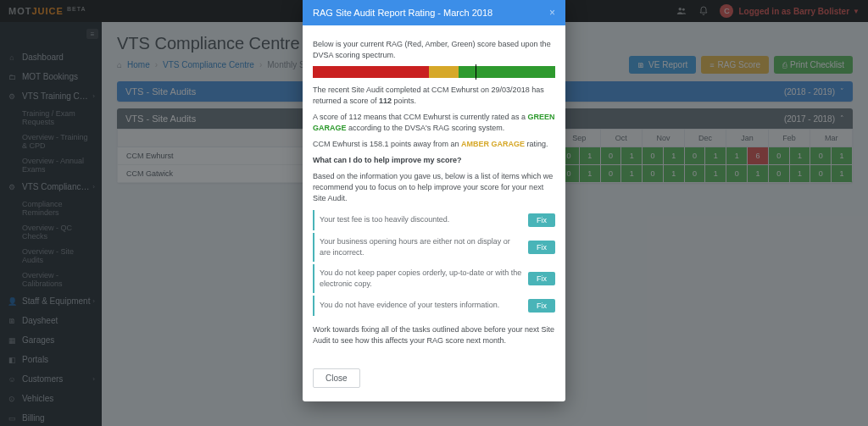 The width and height of the screenshot is (868, 426). What do you see at coordinates (421, 279) in the screenshot?
I see `recommendation-text: You do not keep paper copies orderly, up…` at bounding box center [421, 279].